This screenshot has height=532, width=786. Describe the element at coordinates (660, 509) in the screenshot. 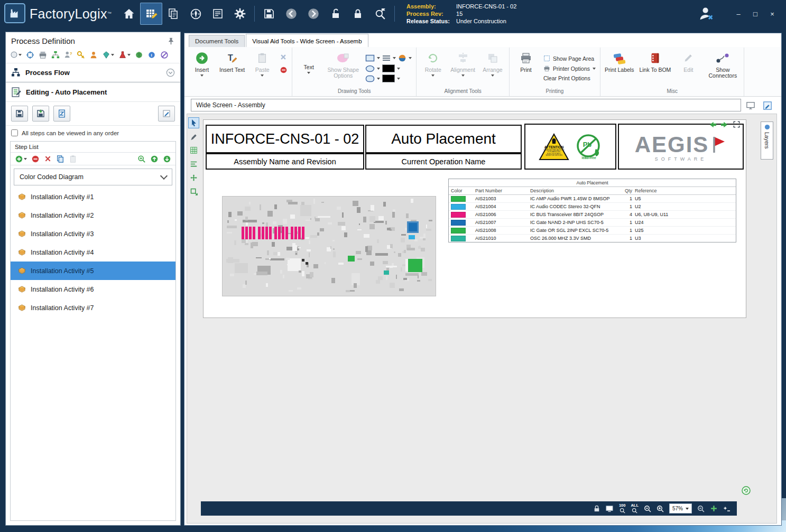

I see `zoom-in-button` at that location.